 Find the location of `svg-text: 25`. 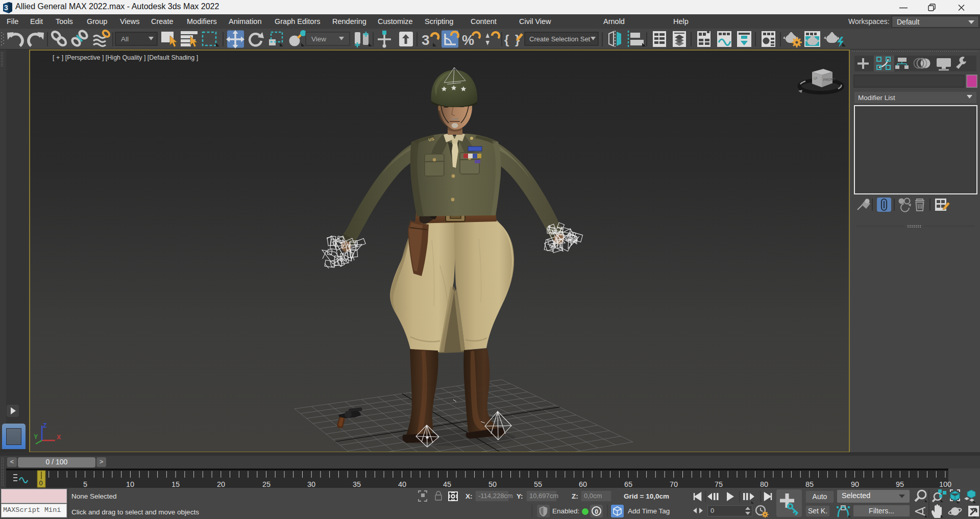

svg-text: 25 is located at coordinates (266, 484).